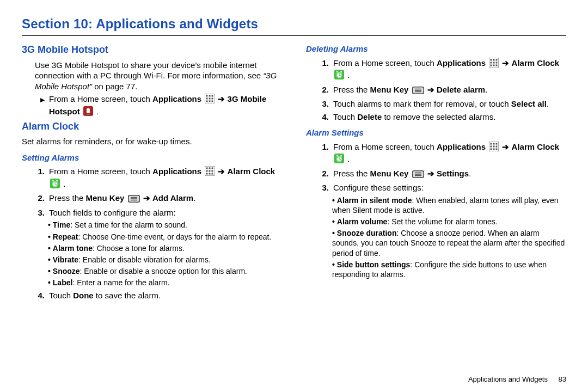 This screenshot has height=392, width=588. What do you see at coordinates (450, 117) in the screenshot?
I see `step-body: Touch Delete to remove the selected alar…` at bounding box center [450, 117].